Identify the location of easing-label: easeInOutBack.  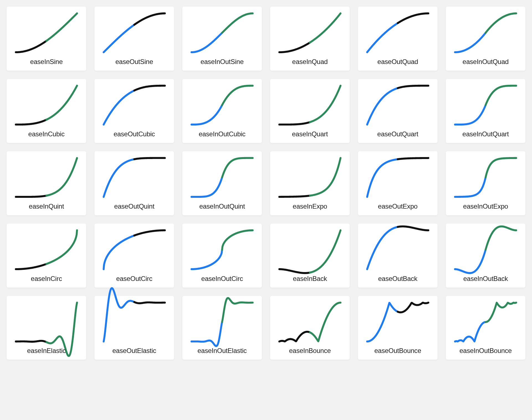
(485, 279).